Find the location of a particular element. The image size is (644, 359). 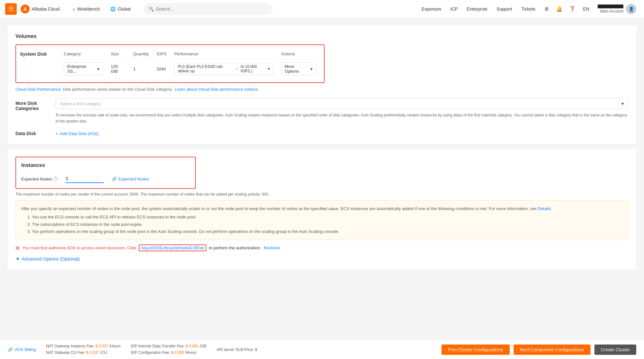

nav-global-label: Global is located at coordinates (124, 9).